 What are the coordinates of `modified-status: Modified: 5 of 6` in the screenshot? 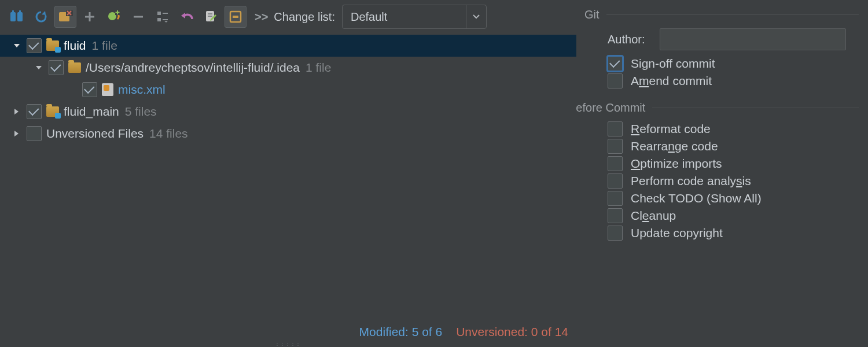 It's located at (401, 332).